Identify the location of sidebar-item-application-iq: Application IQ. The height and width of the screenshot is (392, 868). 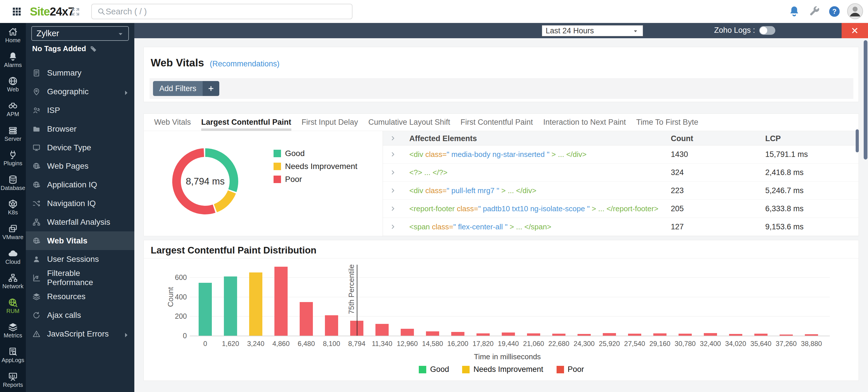
(80, 185).